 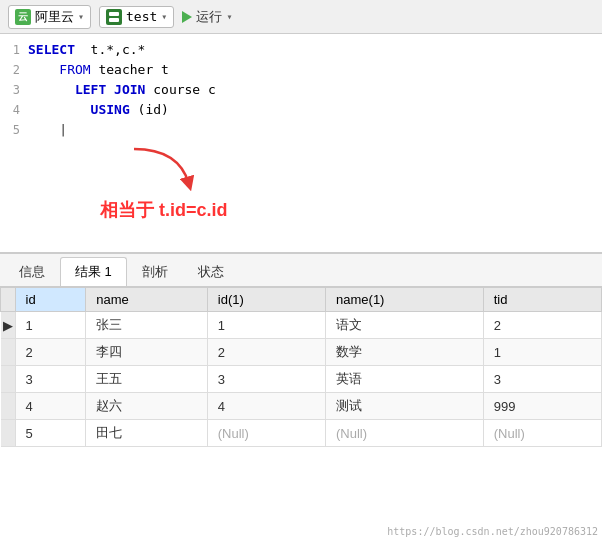 What do you see at coordinates (229, 16) in the screenshot?
I see `run-chevron-icon: ▾` at bounding box center [229, 16].